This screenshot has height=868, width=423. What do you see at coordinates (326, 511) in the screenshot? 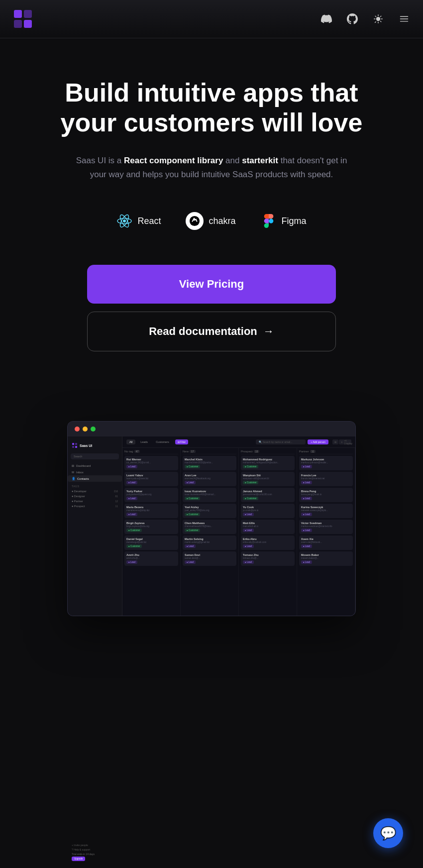
I see `card-karina-szewczyk: Karina Szewczyk natasiak.szewczyk@riplo.…` at bounding box center [326, 511].